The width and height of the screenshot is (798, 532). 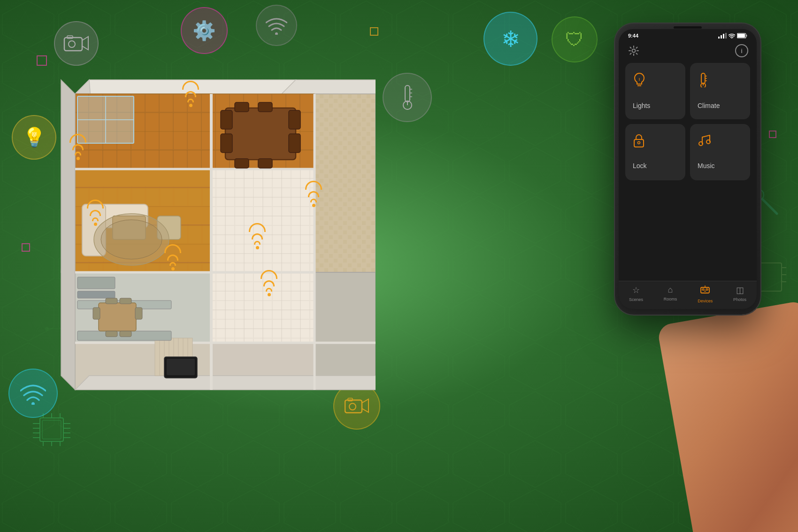 I want to click on scenes-nav-label: Scenes, so click(x=636, y=300).